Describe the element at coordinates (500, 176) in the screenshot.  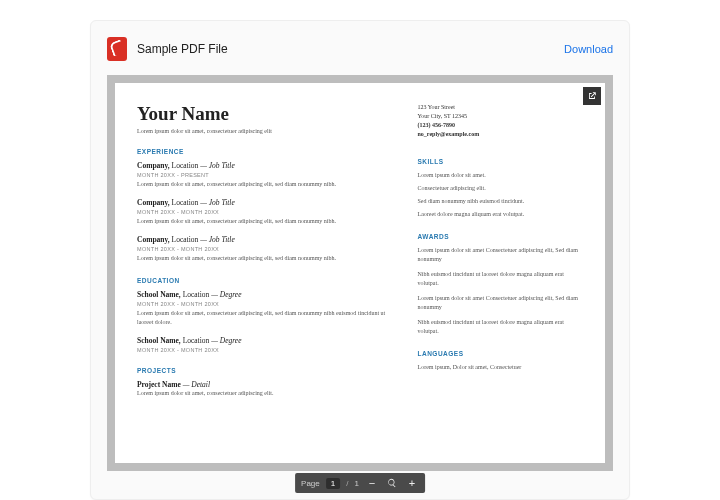
I see `skill-item: Lorem ipsum dolor sit amet.` at that location.